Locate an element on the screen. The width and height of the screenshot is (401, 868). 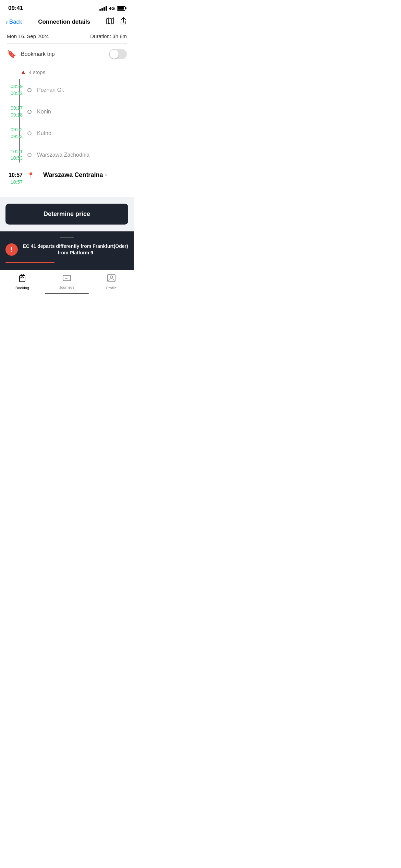
profile-icon is located at coordinates (111, 279).